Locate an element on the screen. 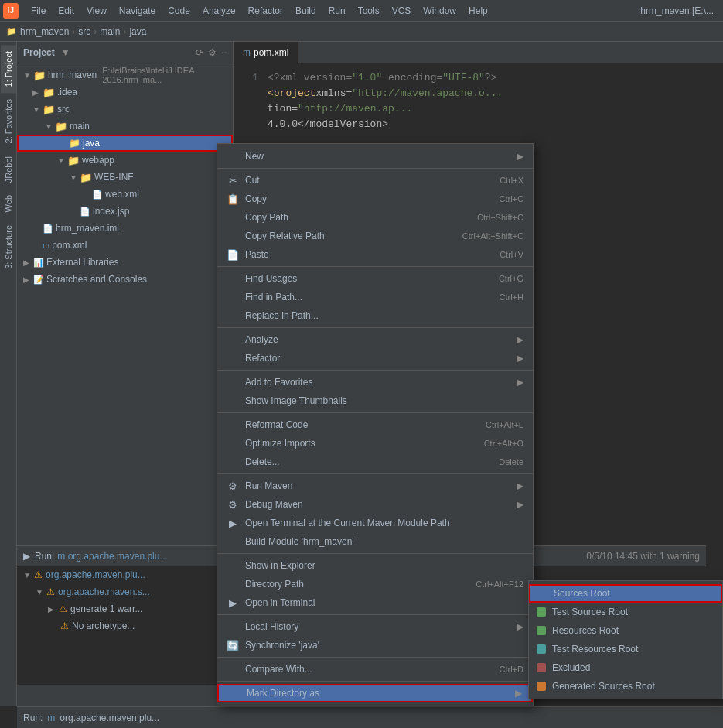 Image resolution: width=723 pixels, height=728 pixels. ctx-open-terminal: ▶ Open in Terminal is located at coordinates (375, 603).